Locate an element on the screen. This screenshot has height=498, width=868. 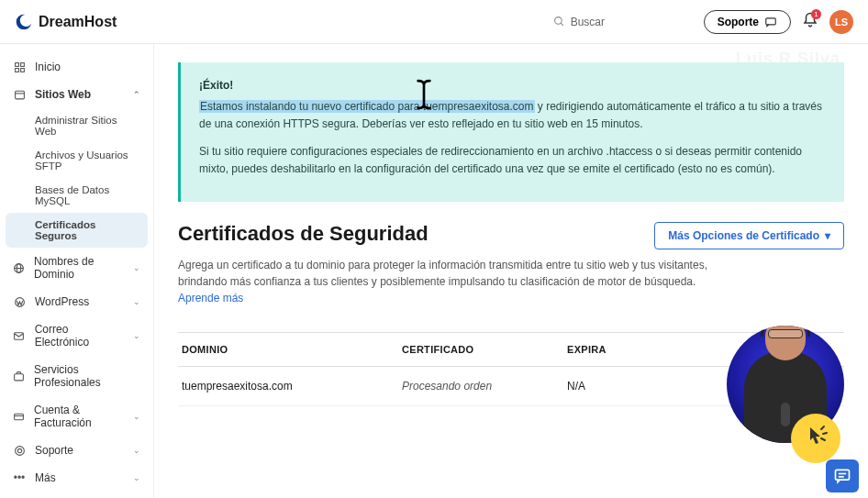
search-placeholder: Buscar is located at coordinates (587, 22).